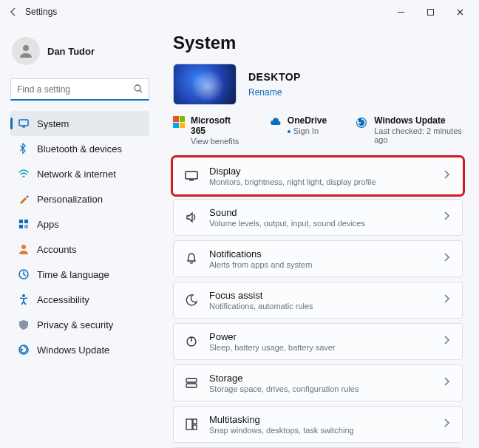 The height and width of the screenshot is (448, 479). What do you see at coordinates (320, 213) in the screenshot?
I see `card-title: Sound` at bounding box center [320, 213].